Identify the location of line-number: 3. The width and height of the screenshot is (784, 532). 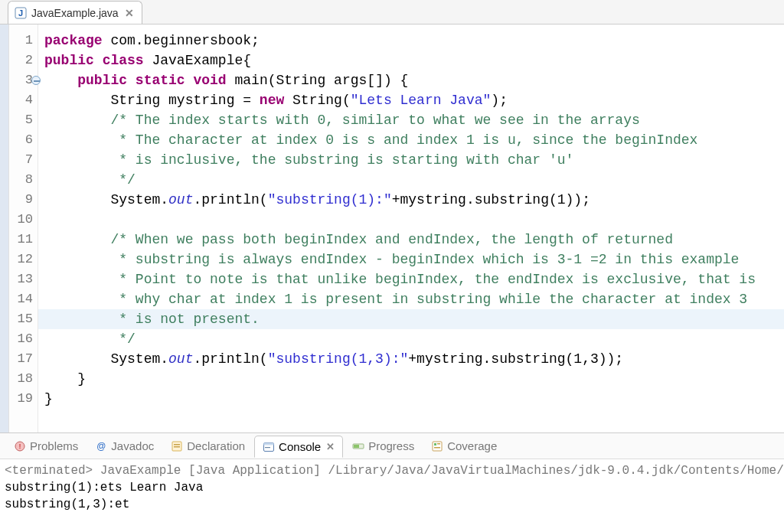
(23, 80).